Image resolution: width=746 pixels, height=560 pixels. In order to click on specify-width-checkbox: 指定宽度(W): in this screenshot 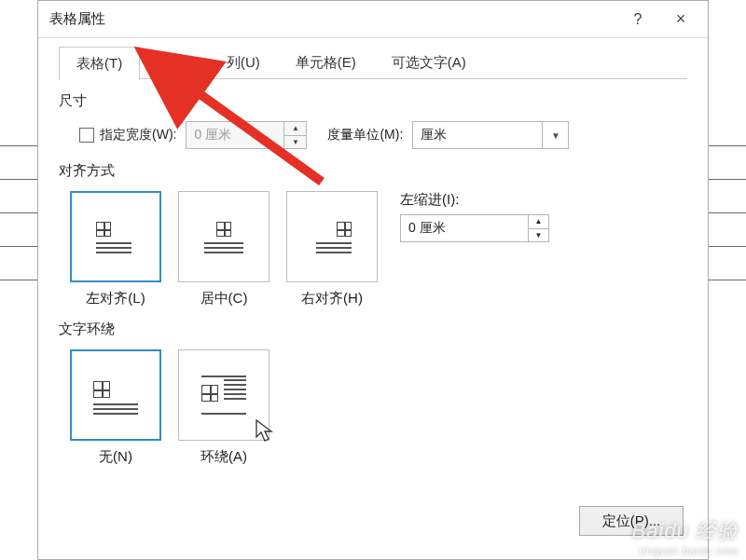, I will do `click(128, 135)`.